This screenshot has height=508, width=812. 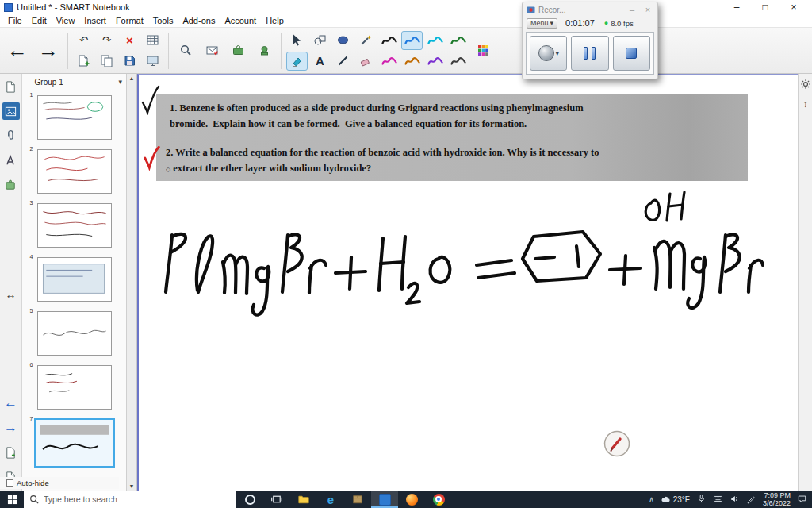 What do you see at coordinates (240, 21) in the screenshot?
I see `menu-account: Account` at bounding box center [240, 21].